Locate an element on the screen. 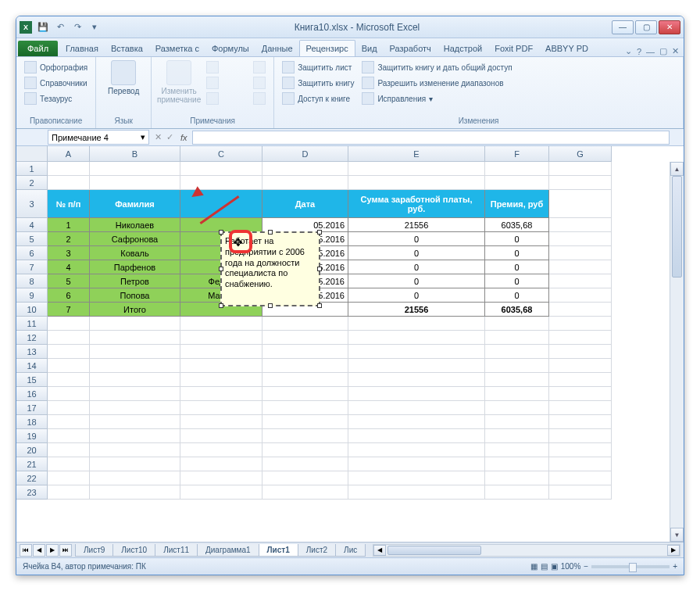 The image size is (700, 591). mdi-max-icon: ▢ is located at coordinates (663, 52).